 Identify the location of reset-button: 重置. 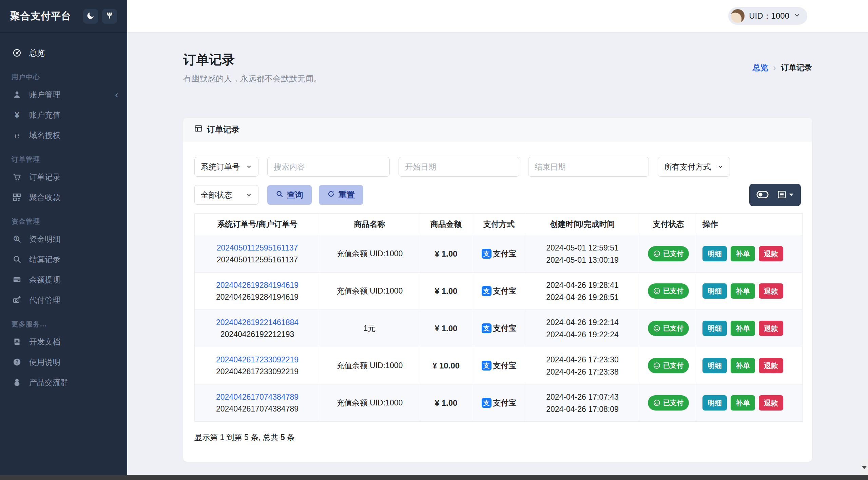
(341, 195).